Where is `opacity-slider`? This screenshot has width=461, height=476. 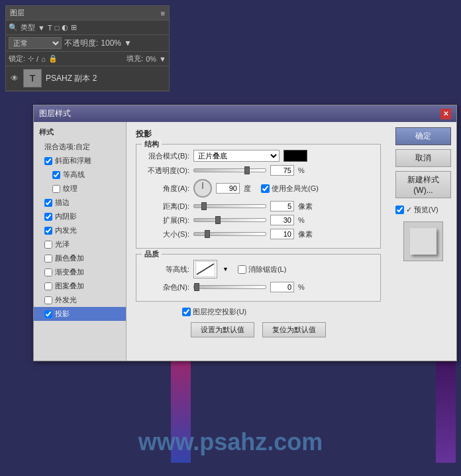
opacity-slider is located at coordinates (230, 170).